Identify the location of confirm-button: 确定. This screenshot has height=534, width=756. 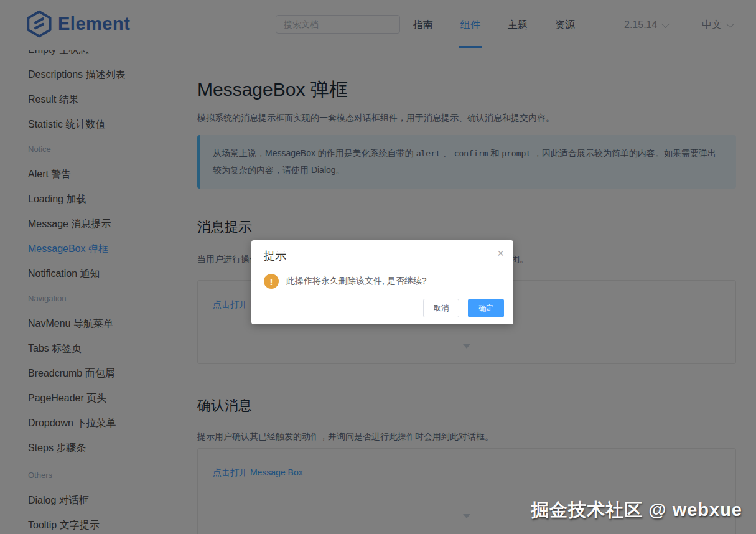
(486, 308).